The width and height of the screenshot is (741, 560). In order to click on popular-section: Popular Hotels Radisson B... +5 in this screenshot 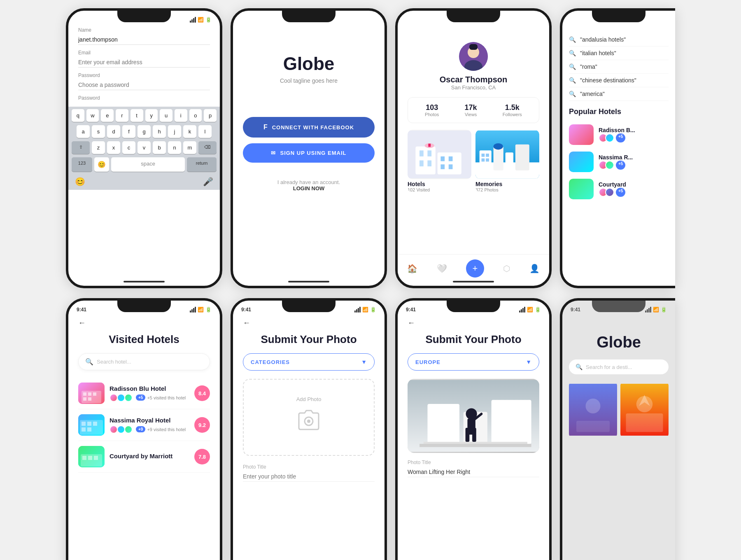, I will do `click(619, 155)`.